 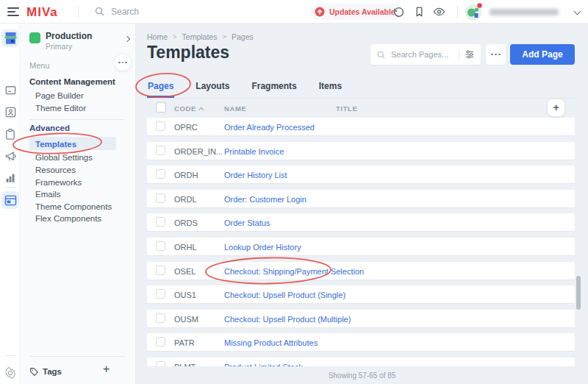 I want to click on chevron-right-icon, so click(x=127, y=39).